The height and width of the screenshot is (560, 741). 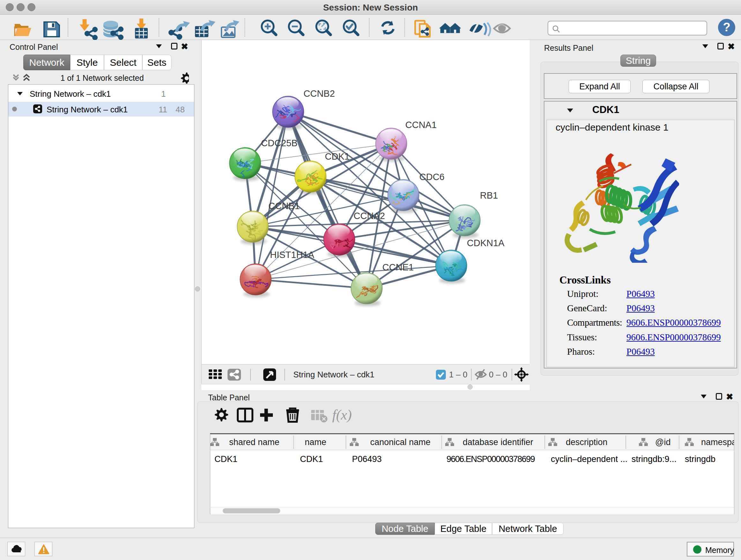 I want to click on svg-text: f(x), so click(x=342, y=415).